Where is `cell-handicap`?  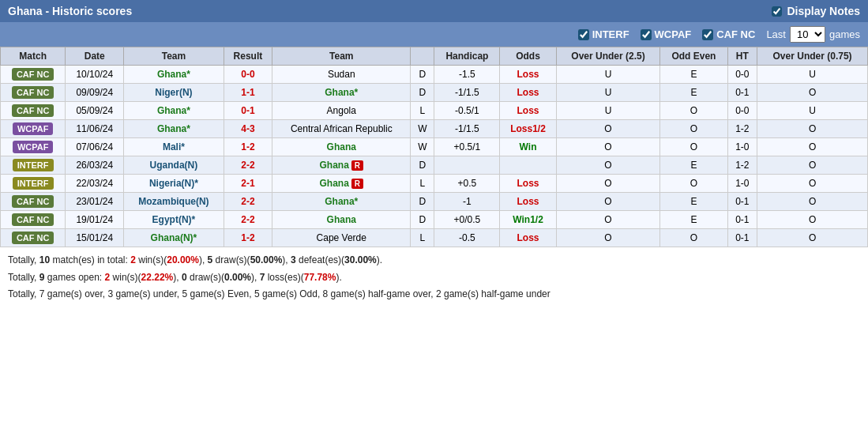 cell-handicap is located at coordinates (468, 166).